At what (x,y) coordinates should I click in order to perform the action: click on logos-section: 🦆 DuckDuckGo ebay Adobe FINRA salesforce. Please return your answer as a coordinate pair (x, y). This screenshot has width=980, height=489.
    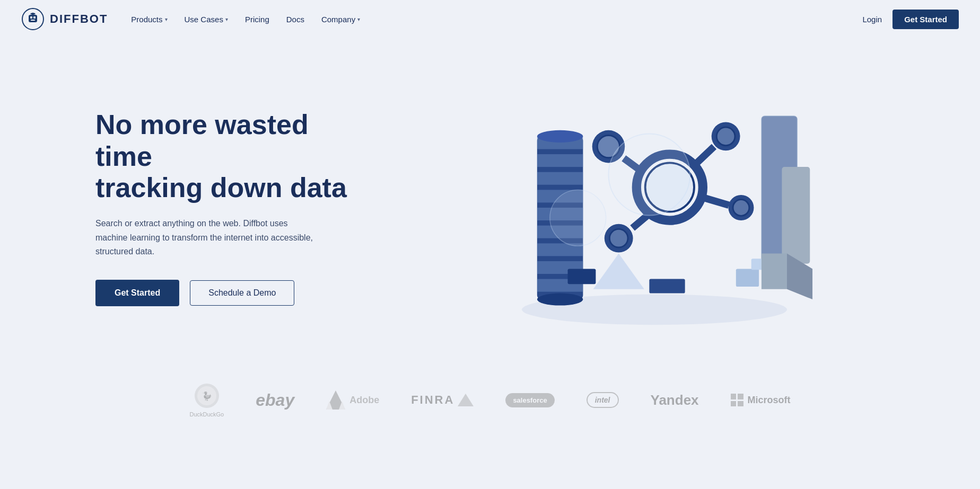
    Looking at the image, I should click on (490, 403).